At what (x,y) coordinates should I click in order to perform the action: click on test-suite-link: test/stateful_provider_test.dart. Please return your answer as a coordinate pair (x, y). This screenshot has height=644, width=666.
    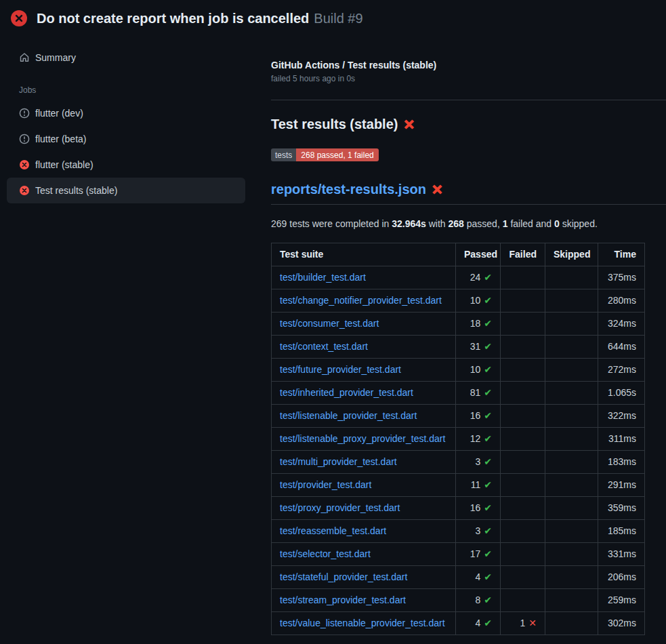
    Looking at the image, I should click on (344, 577).